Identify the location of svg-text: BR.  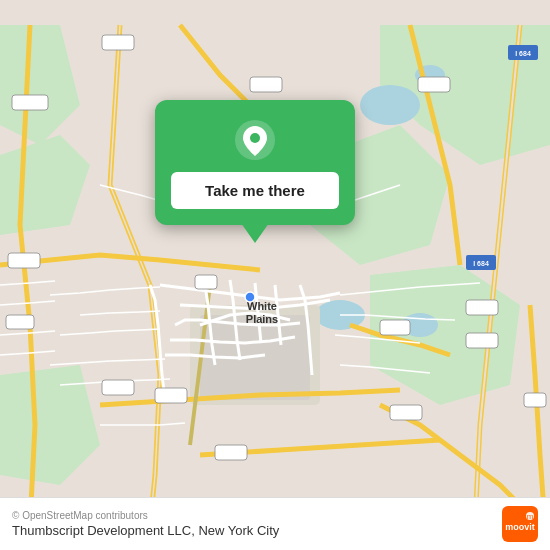
(206, 284).